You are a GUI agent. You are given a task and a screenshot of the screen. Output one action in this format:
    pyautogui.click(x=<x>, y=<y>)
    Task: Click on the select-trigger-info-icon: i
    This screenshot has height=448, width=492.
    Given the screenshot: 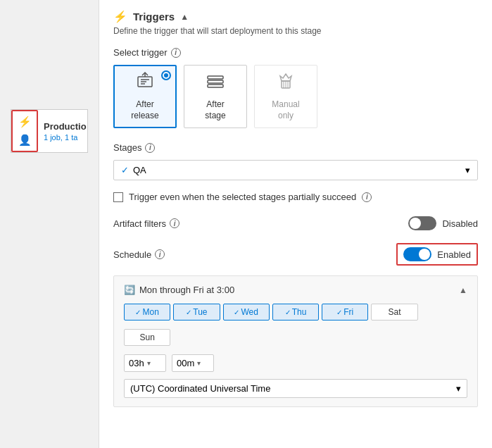 What is the action you would take?
    pyautogui.click(x=176, y=53)
    